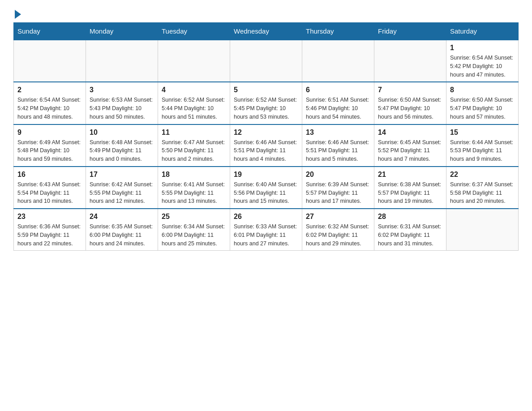 Image resolution: width=532 pixels, height=411 pixels. Describe the element at coordinates (122, 235) in the screenshot. I see `day-info: Sunrise: 6:35 AM Sunset: 6:00 PM Dayligh…` at that location.